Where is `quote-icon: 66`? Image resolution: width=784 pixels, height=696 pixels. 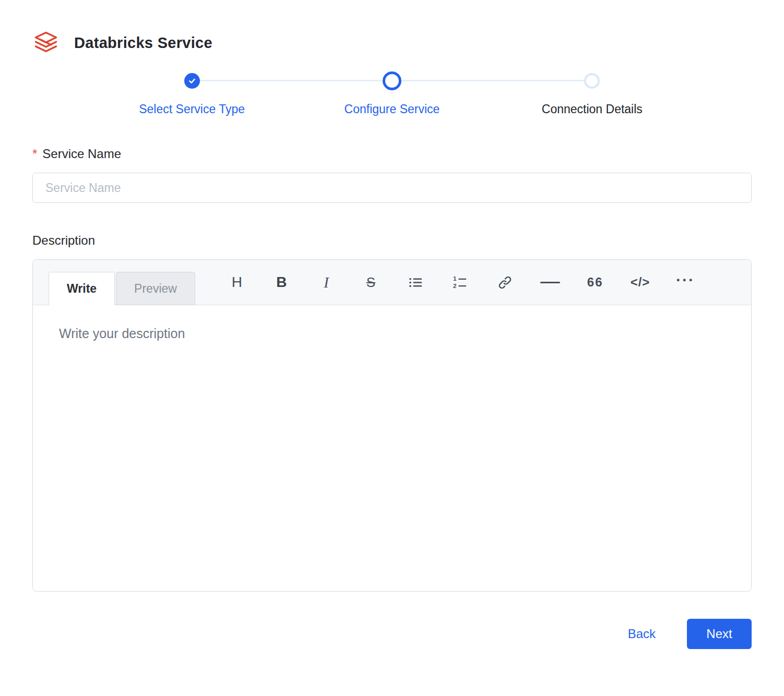 quote-icon: 66 is located at coordinates (595, 282).